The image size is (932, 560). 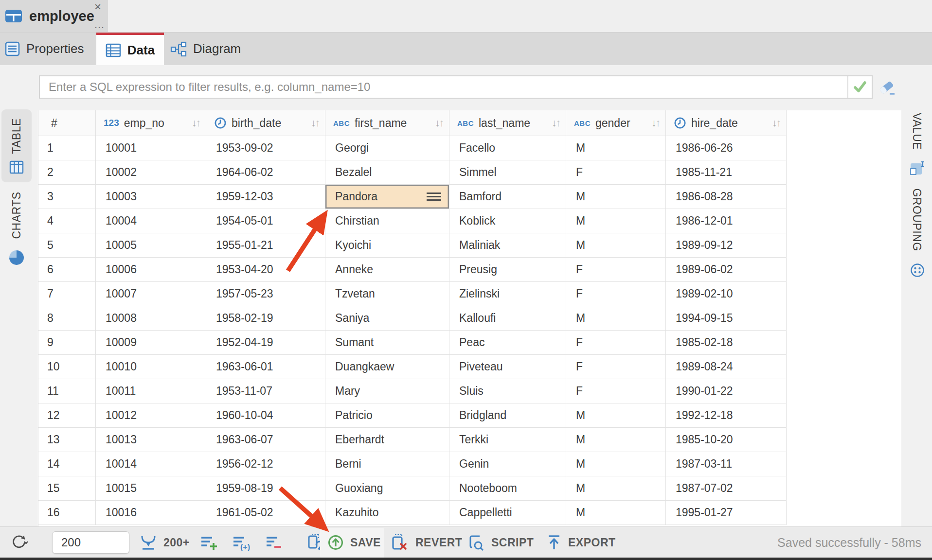 I want to click on cell-row_num: 14, so click(x=67, y=464).